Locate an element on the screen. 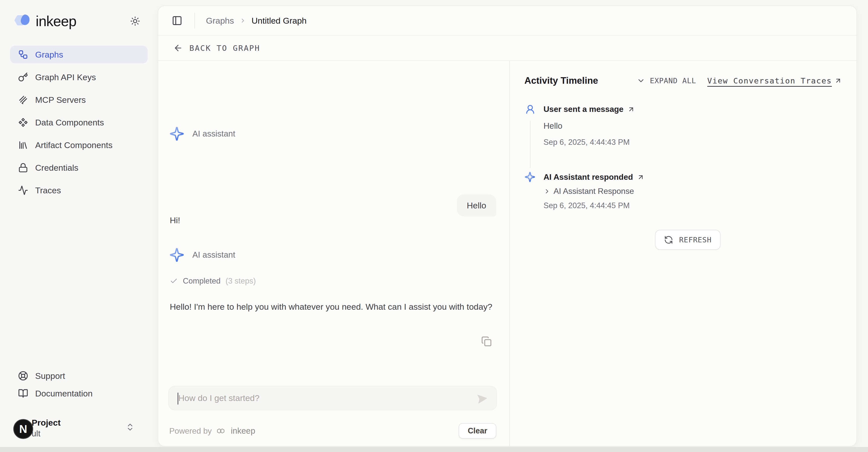 The image size is (868, 452). divider is located at coordinates (195, 21).